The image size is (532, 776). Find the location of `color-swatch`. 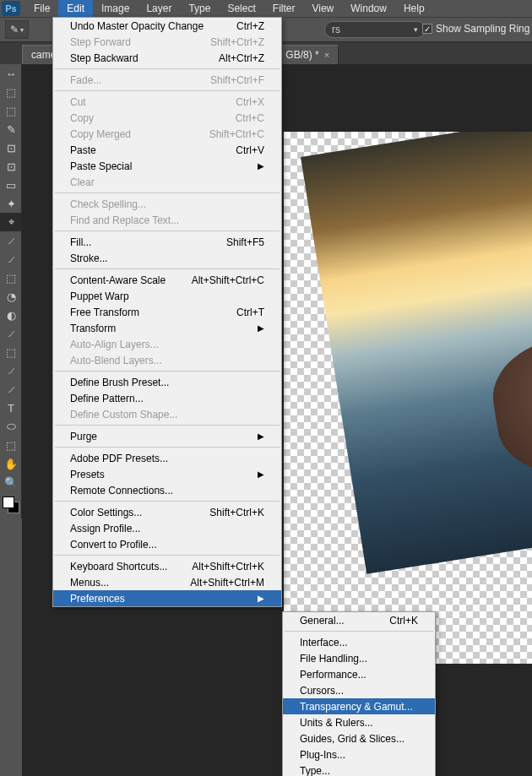

color-swatch is located at coordinates (11, 505).